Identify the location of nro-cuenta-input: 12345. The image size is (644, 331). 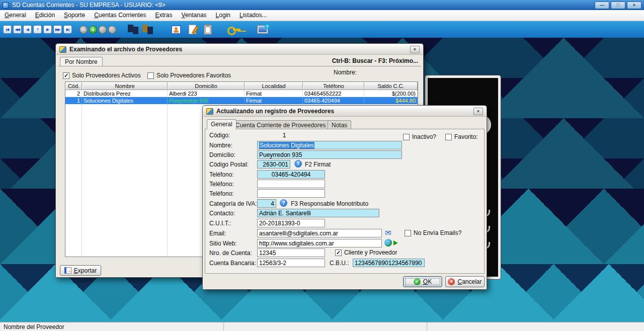
(291, 253).